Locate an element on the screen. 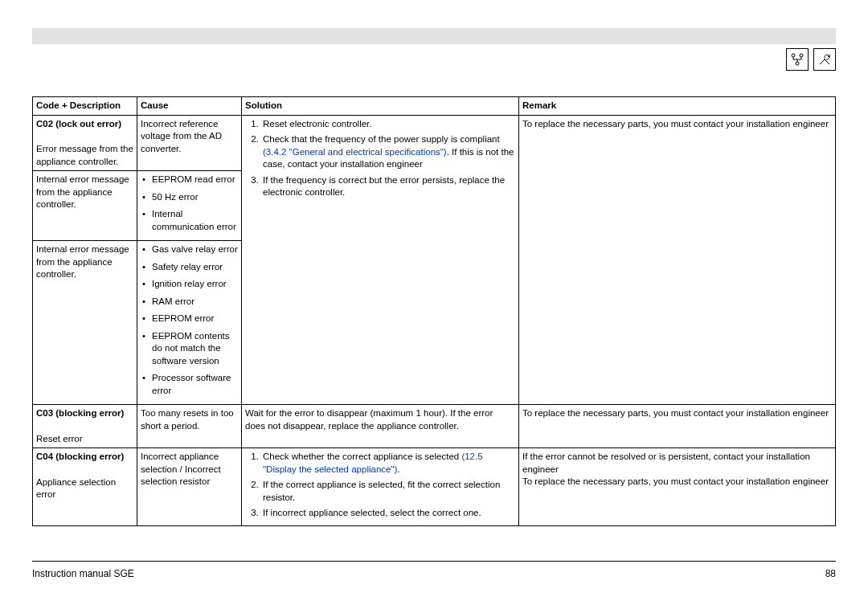  header-icons is located at coordinates (811, 59).